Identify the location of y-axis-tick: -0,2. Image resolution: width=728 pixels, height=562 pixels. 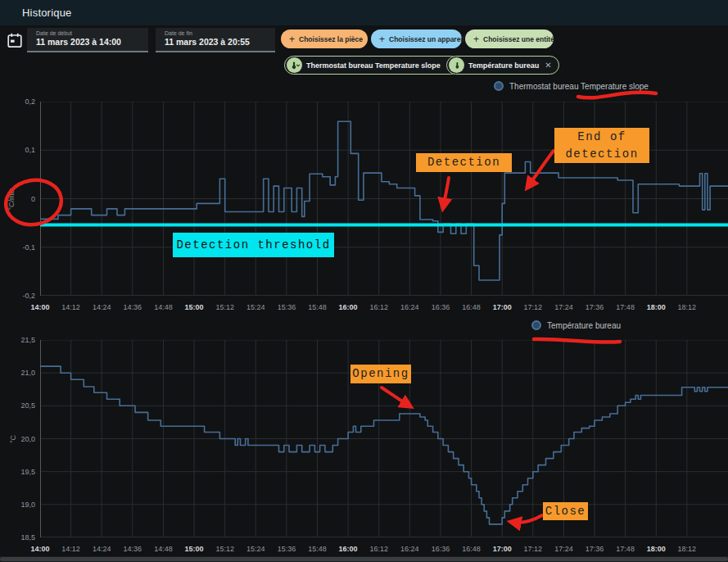
(20, 296).